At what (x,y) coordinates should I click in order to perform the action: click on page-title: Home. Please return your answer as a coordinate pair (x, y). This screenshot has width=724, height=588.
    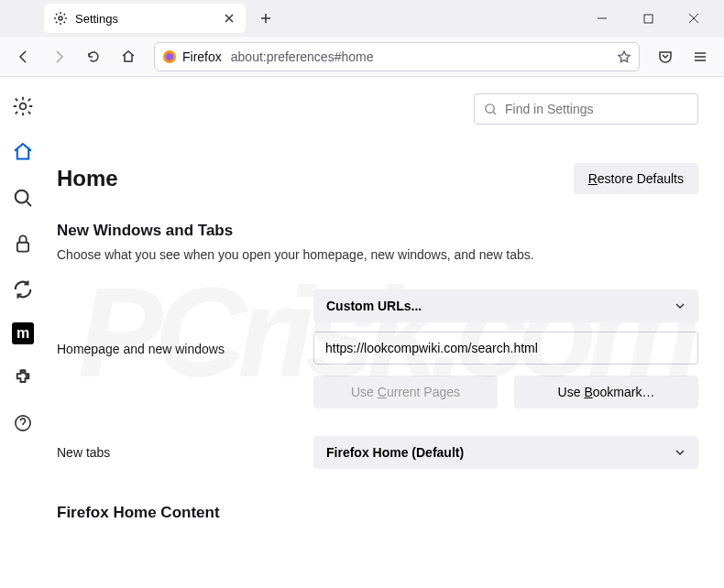
    Looking at the image, I should click on (88, 179).